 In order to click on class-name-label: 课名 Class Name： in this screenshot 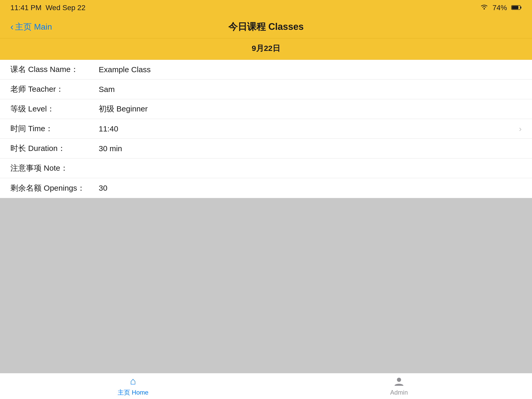, I will do `click(55, 70)`.